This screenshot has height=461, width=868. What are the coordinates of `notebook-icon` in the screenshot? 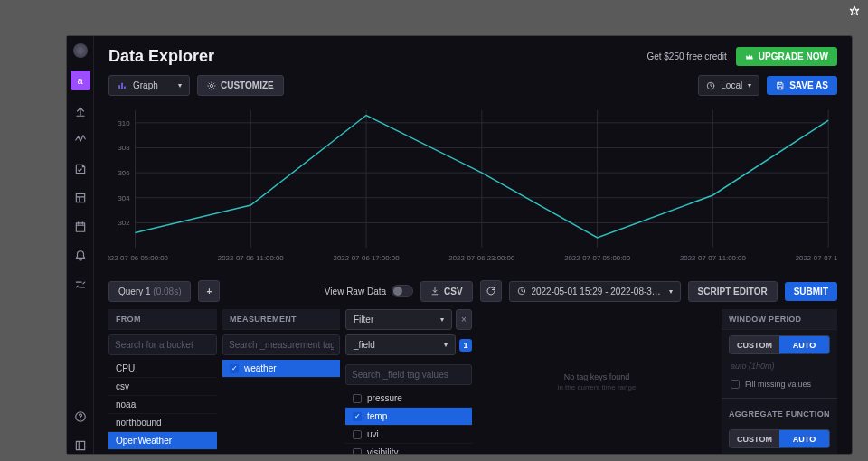 It's located at (80, 169).